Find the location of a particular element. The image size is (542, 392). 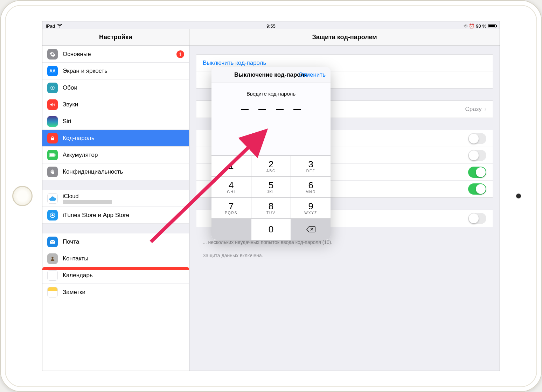

key-5: 5JKL is located at coordinates (271, 187).